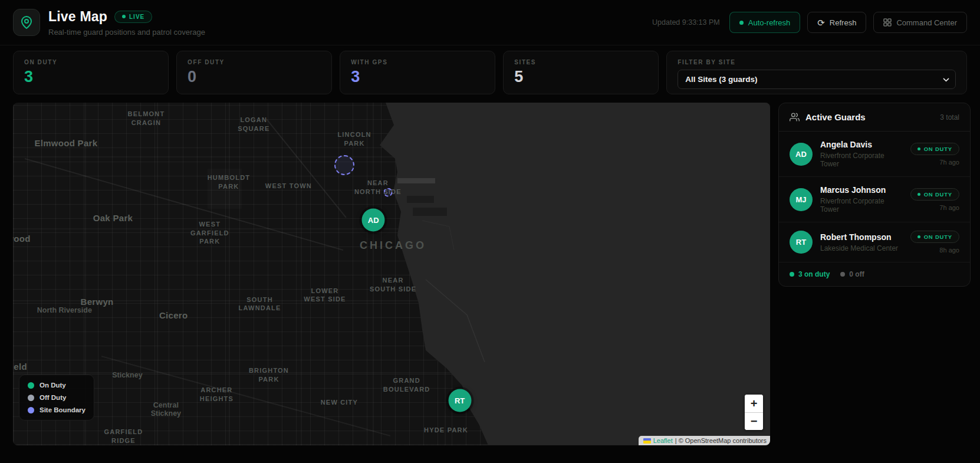 The width and height of the screenshot is (980, 463). Describe the element at coordinates (874, 199) in the screenshot. I see `guard-row: MJMarcus JohnsonRiverfront Corporate Tow…` at that location.